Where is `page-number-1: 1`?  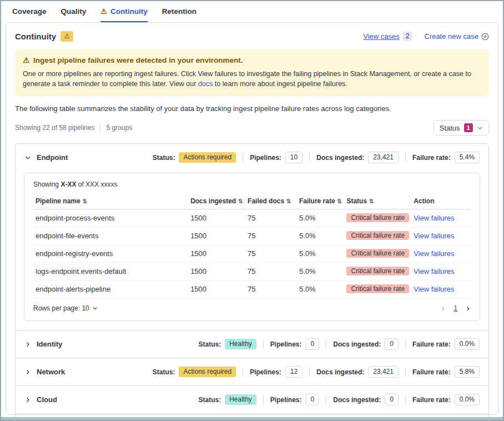
page-number-1: 1 is located at coordinates (455, 308).